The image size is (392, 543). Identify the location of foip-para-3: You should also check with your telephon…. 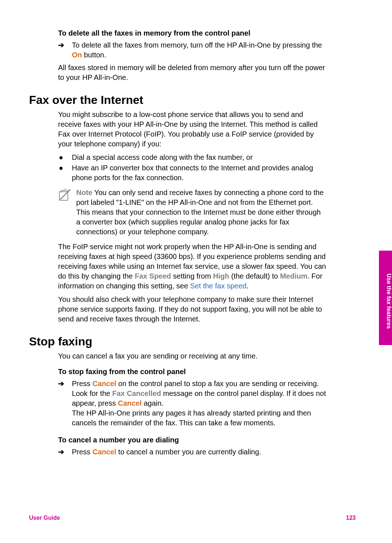
(192, 309).